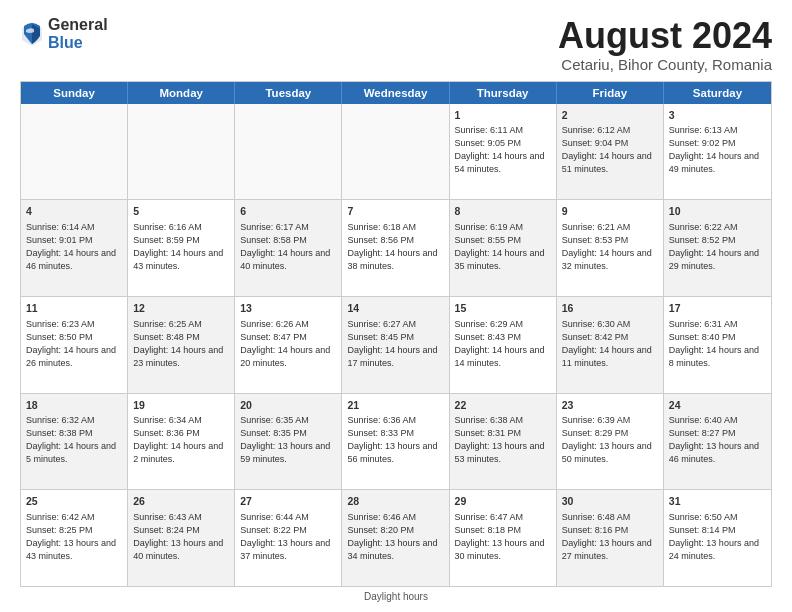 The width and height of the screenshot is (792, 612). What do you see at coordinates (181, 537) in the screenshot?
I see `cell-info: Sunrise: 6:43 AM Sunset: 8:24 PM Dayligh…` at bounding box center [181, 537].